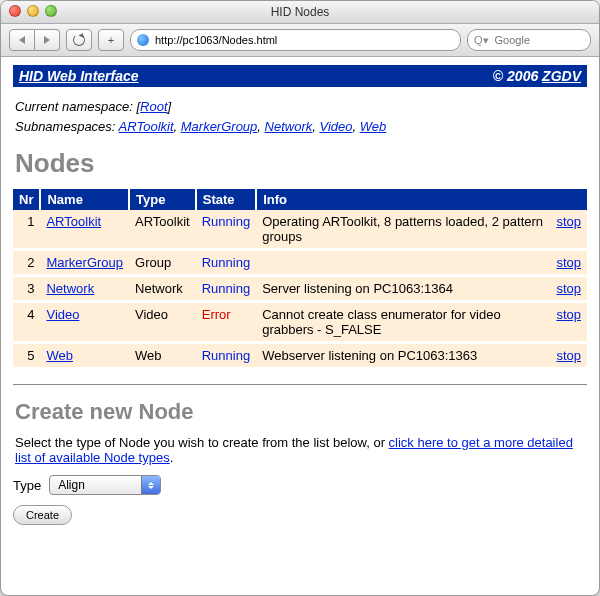 The height and width of the screenshot is (596, 600). What do you see at coordinates (482, 40) in the screenshot?
I see `search-prefix: Q▾` at bounding box center [482, 40].